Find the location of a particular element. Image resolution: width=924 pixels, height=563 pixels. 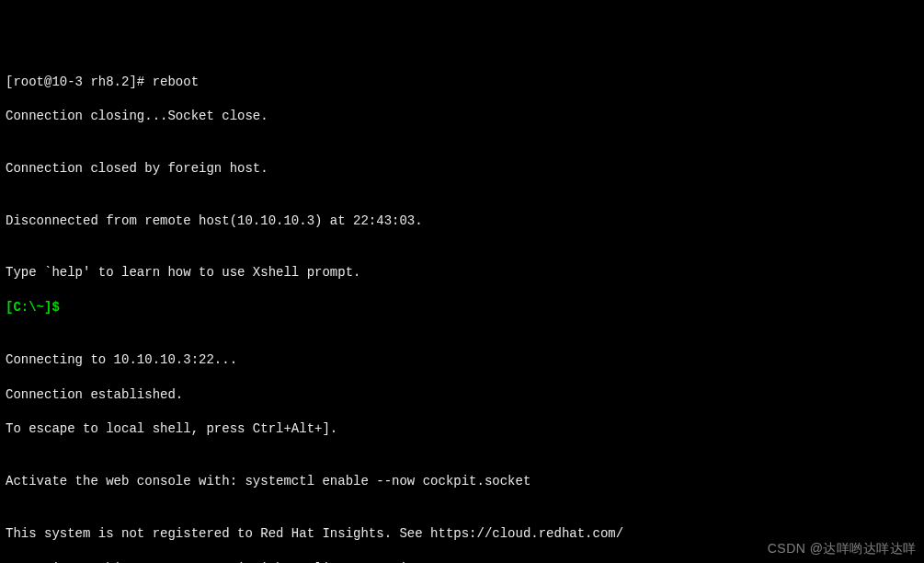

terminal-line: [C:\~]$ is located at coordinates (462, 307).